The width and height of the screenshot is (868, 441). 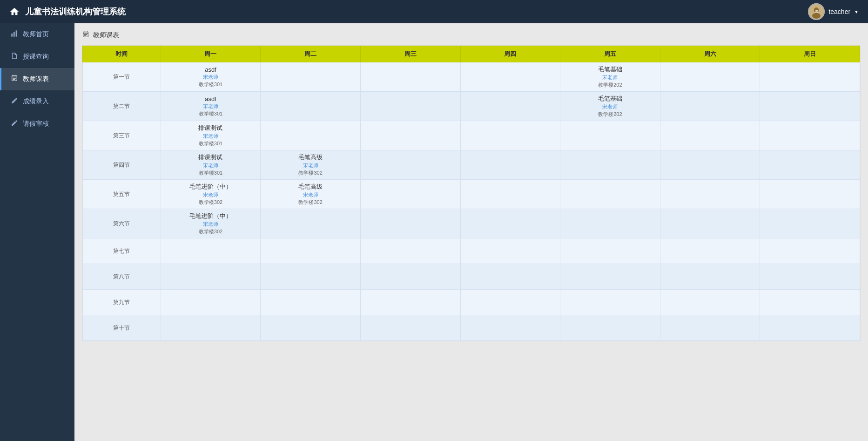 What do you see at coordinates (611, 54) in the screenshot?
I see `col-header-fri: 周五` at bounding box center [611, 54].